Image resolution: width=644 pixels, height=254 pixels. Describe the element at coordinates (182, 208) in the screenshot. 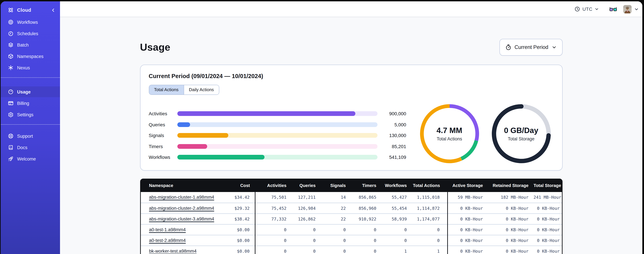

I see `namespace-link: abs-migration-cluster-2.a98mm4` at that location.